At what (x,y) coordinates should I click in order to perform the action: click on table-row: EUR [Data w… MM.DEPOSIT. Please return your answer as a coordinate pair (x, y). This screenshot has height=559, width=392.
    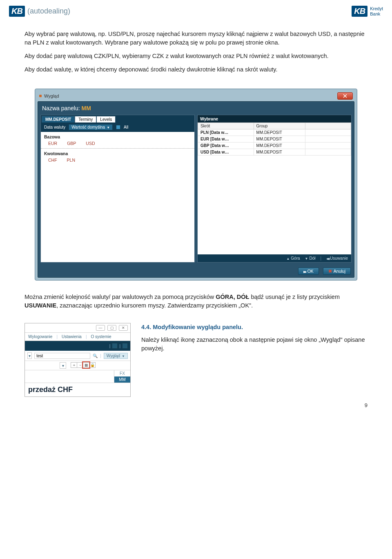
    Looking at the image, I should click on (274, 139).